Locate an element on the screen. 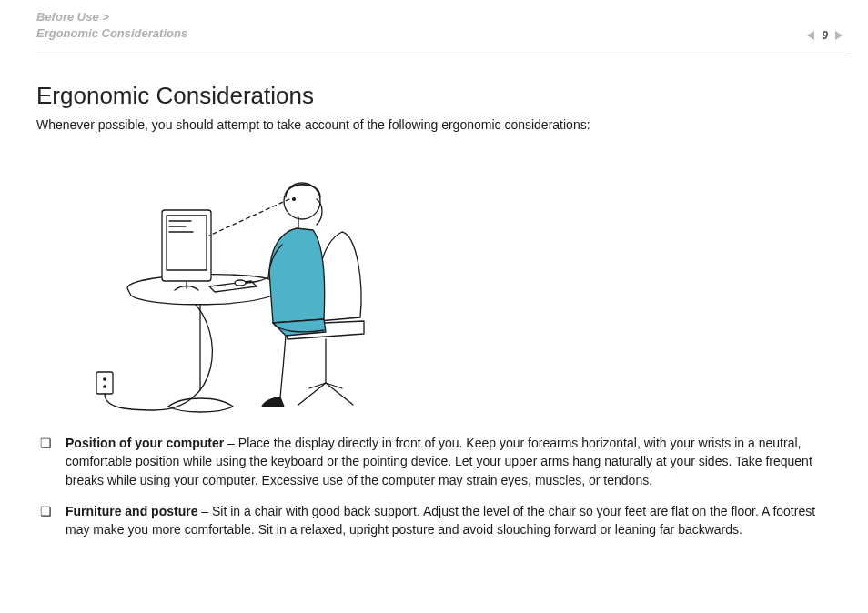 This screenshot has height=613, width=868. next-page-icon is located at coordinates (839, 35).